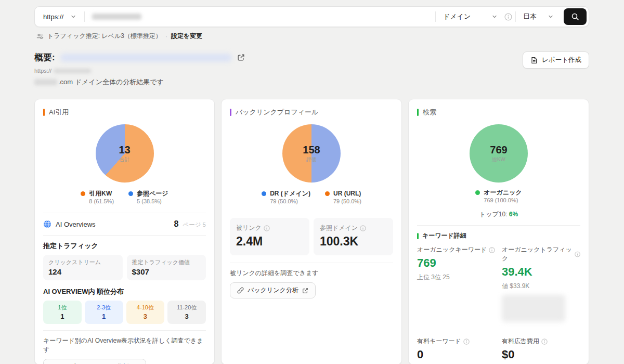 This screenshot has height=364, width=624. What do you see at coordinates (430, 112) in the screenshot?
I see `card-title-search: 検索` at bounding box center [430, 112].